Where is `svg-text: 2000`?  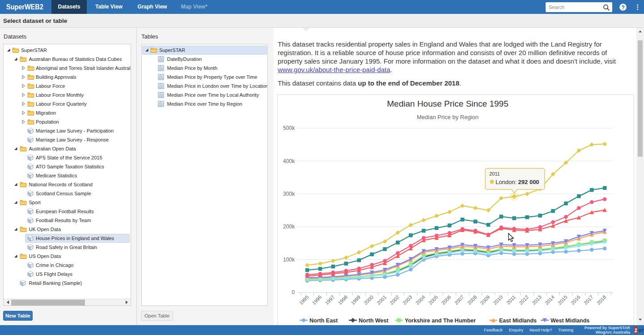 svg-text: 2000 is located at coordinates (369, 300).